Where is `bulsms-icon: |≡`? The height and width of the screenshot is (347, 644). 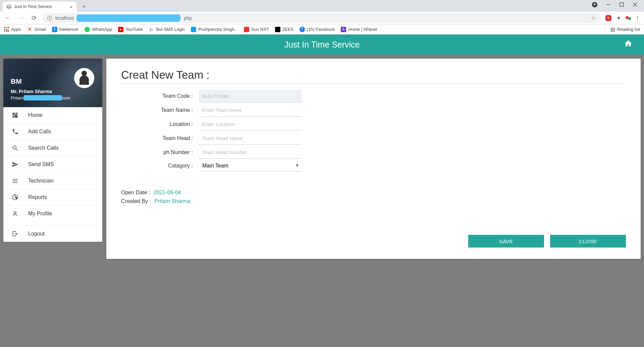
bulsms-icon: |≡ is located at coordinates (151, 29).